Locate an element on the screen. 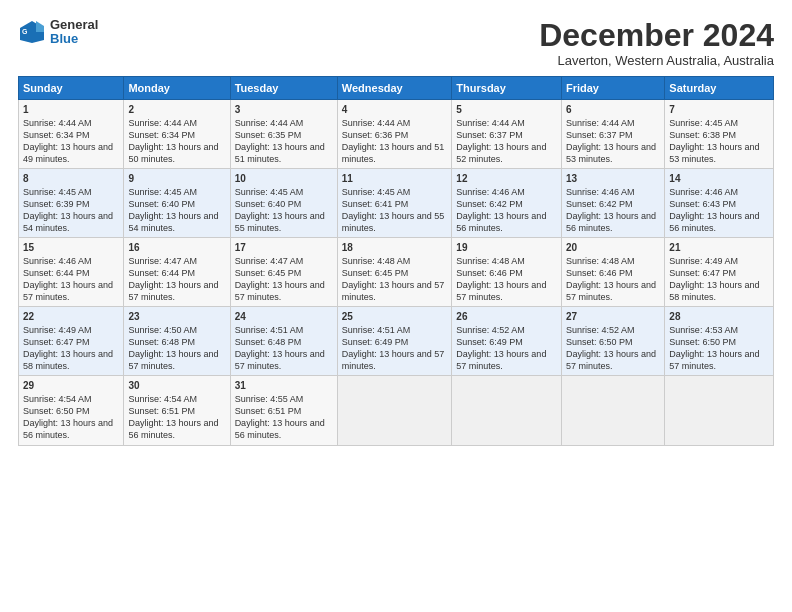 This screenshot has height=612, width=792. calendar-cell: 4Sunrise: 4:44 AMSunset: 6:36 PMDaylight… is located at coordinates (394, 134).